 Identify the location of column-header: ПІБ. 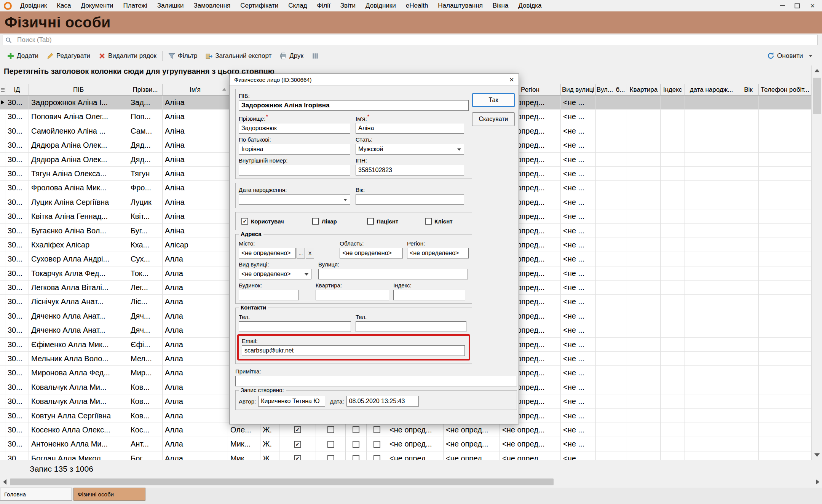
(78, 90).